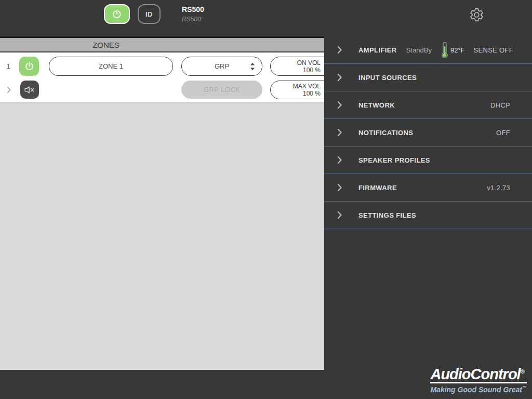  What do you see at coordinates (266, 18) in the screenshot?
I see `top-bar: ID RS500 RS500:` at bounding box center [266, 18].